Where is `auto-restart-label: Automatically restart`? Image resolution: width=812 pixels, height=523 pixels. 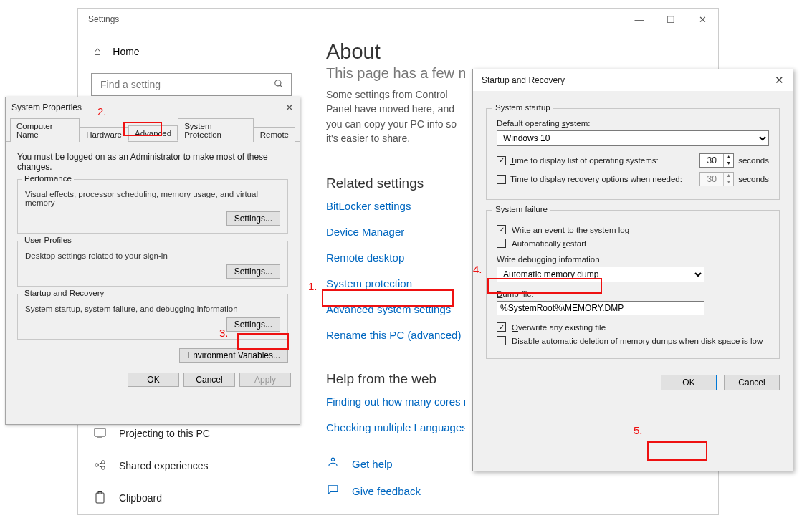
auto-restart-label: Automatically restart is located at coordinates (549, 244).